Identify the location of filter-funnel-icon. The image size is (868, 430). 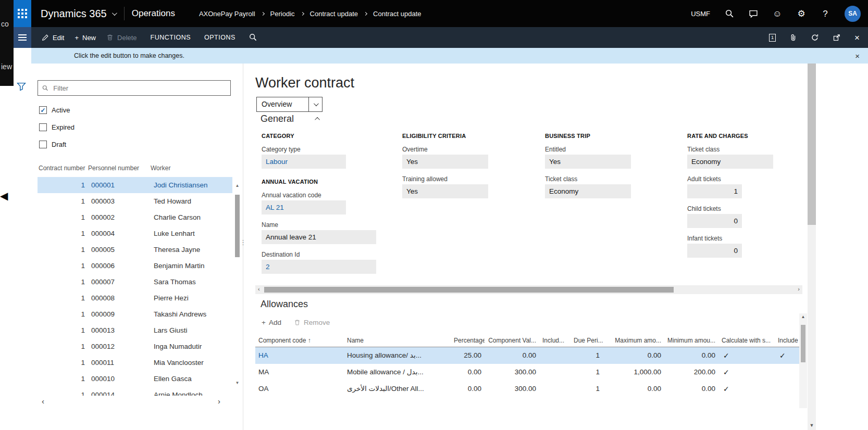
(21, 87).